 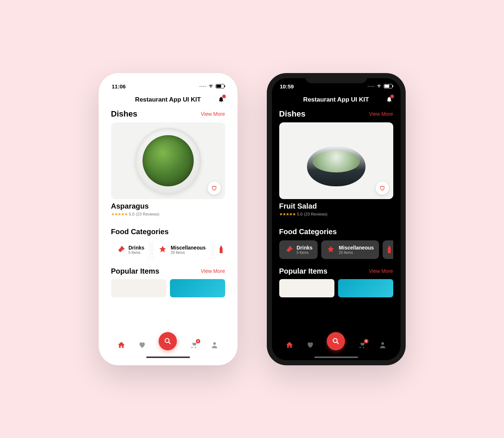 I want to click on category-count: 5 Items, so click(x=137, y=253).